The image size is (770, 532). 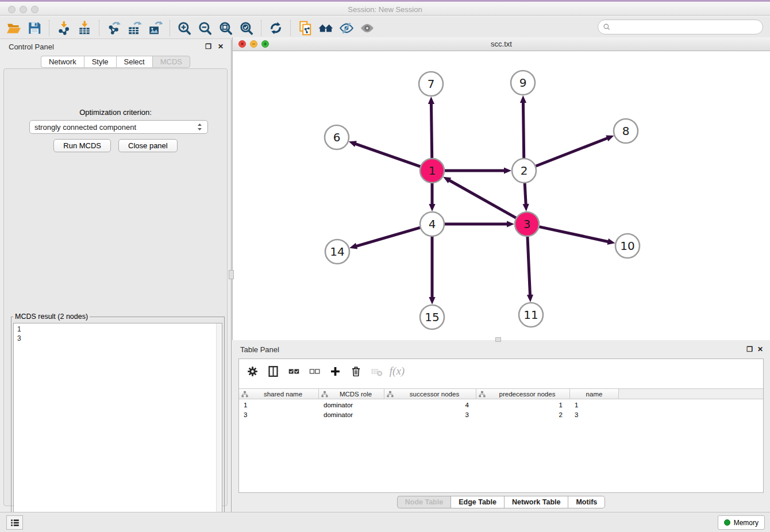 What do you see at coordinates (273, 371) in the screenshot?
I see `toggle-panel-button` at bounding box center [273, 371].